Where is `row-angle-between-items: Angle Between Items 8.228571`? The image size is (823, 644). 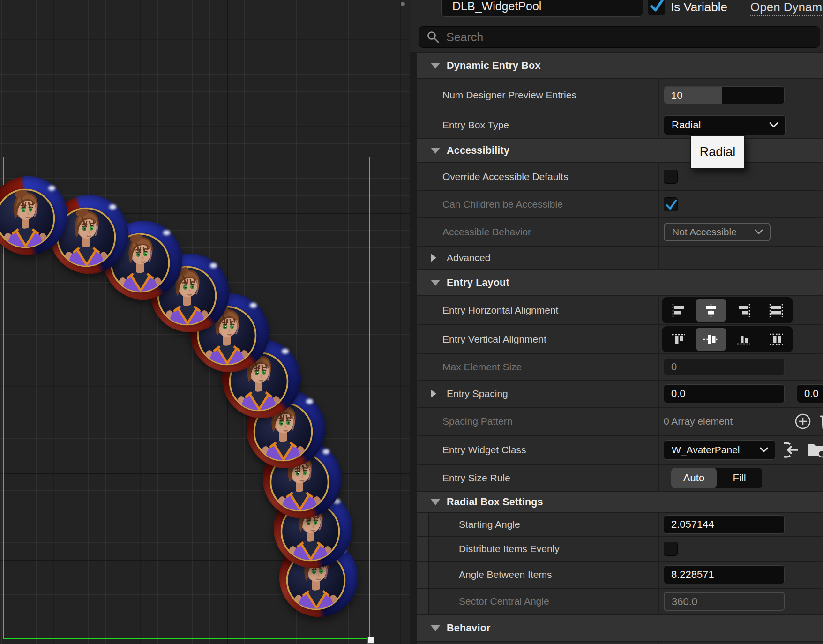 row-angle-between-items: Angle Between Items 8.228571 is located at coordinates (620, 575).